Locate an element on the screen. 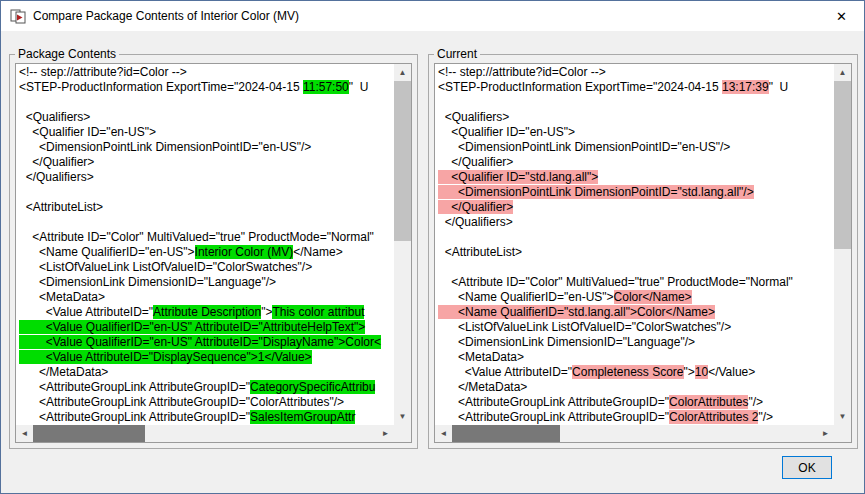  pc-scroll-up-button: ▲ is located at coordinates (402, 72).